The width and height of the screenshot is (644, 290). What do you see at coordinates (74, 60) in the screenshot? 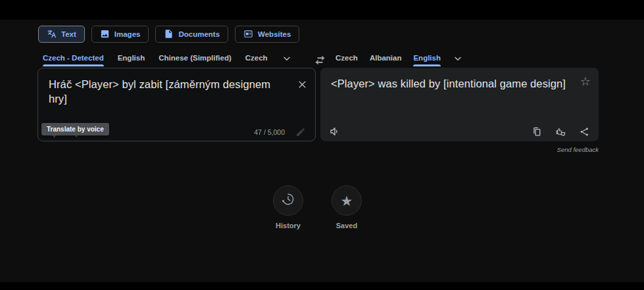
I see `source-lang-czech-detected: Czech - Detected` at bounding box center [74, 60].